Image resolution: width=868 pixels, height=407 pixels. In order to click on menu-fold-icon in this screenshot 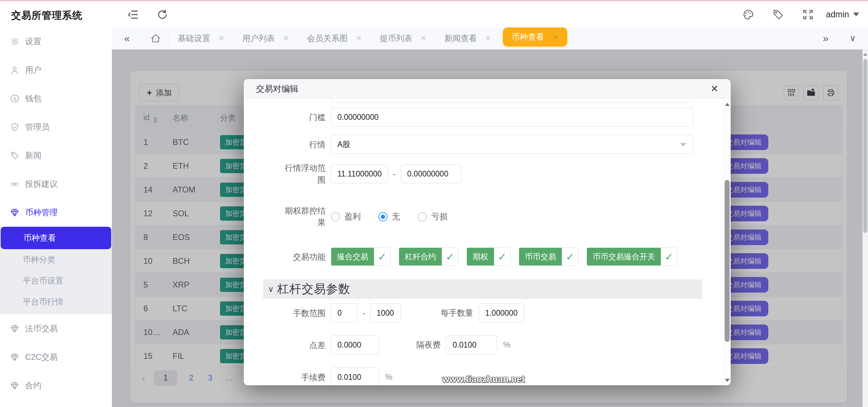, I will do `click(133, 15)`.